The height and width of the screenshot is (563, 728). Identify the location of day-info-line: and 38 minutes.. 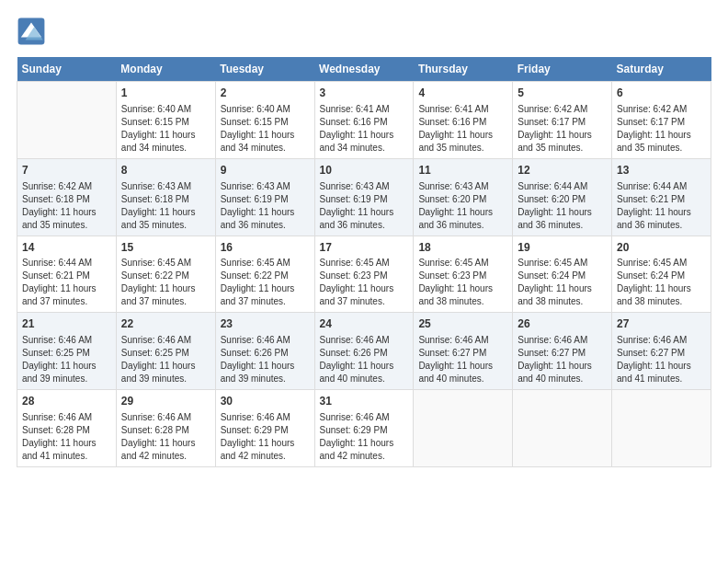
(563, 302).